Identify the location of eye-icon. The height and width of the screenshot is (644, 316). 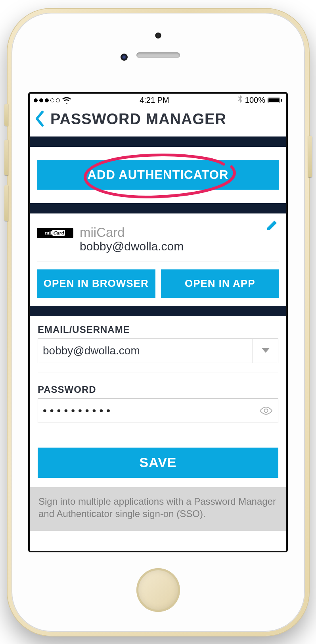
(266, 411).